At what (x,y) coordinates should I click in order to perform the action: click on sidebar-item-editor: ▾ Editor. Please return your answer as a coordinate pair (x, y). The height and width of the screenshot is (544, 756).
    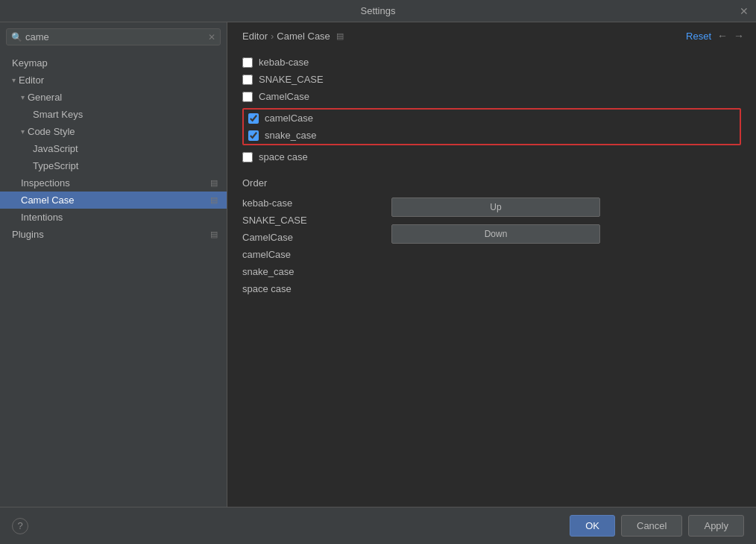
    Looking at the image, I should click on (113, 80).